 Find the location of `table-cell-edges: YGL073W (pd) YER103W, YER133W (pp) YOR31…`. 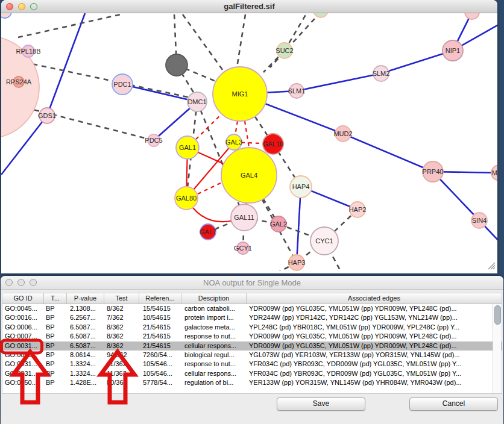

table-cell-edges: YGL073W (pd) YER103W, YER133W (pp) YOR31… is located at coordinates (374, 355).